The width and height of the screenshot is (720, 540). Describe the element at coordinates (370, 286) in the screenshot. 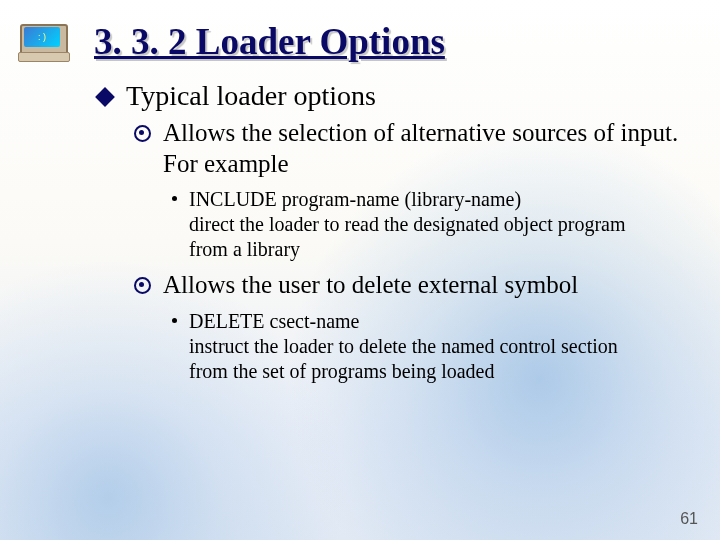

I see `level2-text: Allows the user to delete external symbo…` at that location.